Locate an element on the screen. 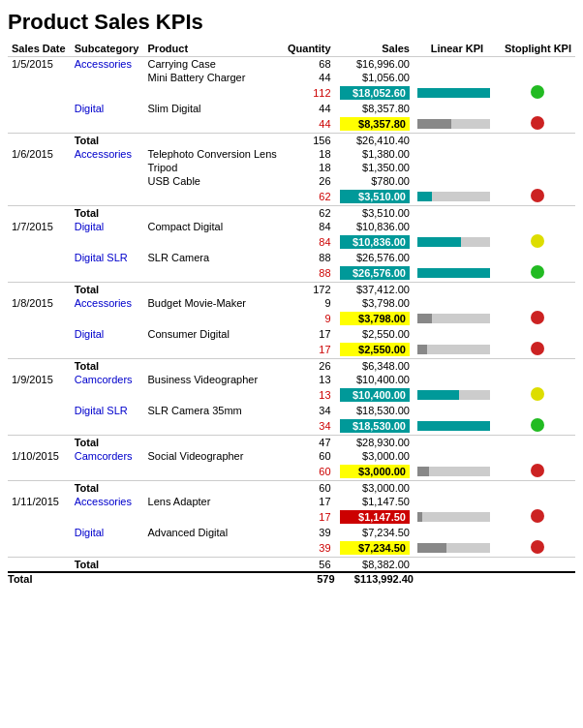 Image resolution: width=583 pixels, height=728 pixels. cell-sales: $28,930.00 is located at coordinates (374, 443).